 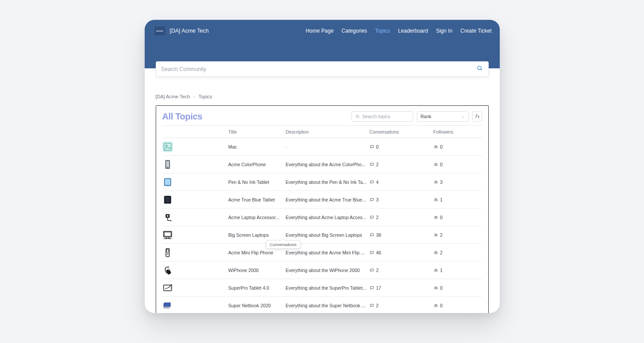 What do you see at coordinates (399, 31) in the screenshot?
I see `main-nav: Home Page Categories Topics Leaderboard …` at bounding box center [399, 31].